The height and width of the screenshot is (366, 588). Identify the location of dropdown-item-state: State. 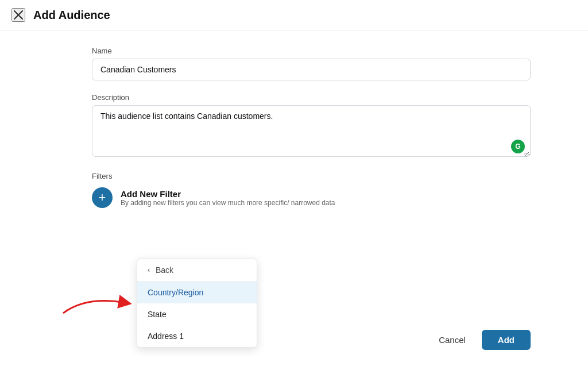
(197, 314).